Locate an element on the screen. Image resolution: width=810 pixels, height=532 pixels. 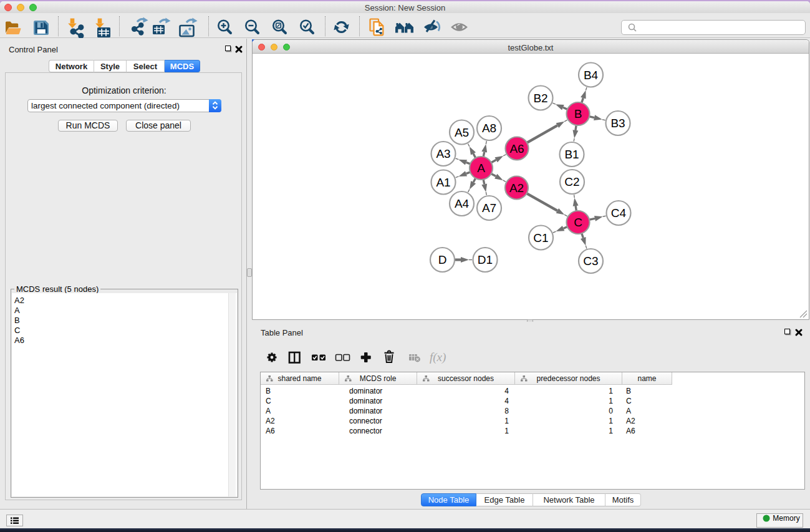
svg-text: A2 is located at coordinates (516, 188).